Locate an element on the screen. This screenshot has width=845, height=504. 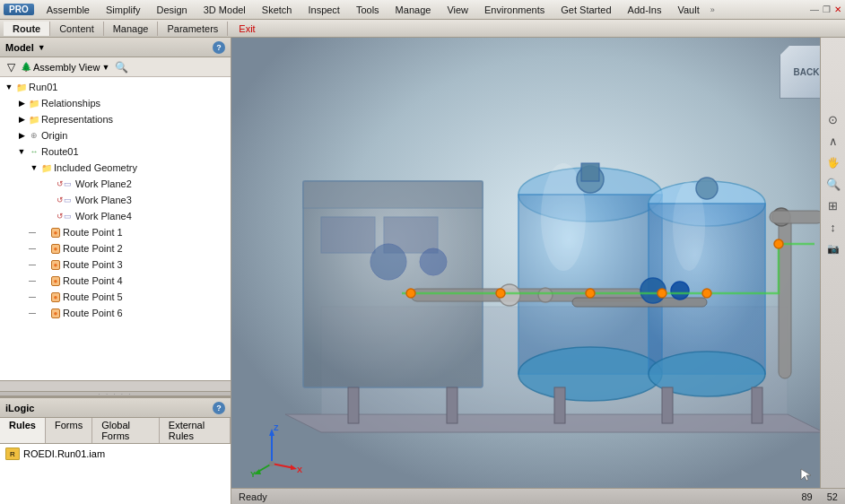
menu-inspect: Inspect is located at coordinates (323, 10).